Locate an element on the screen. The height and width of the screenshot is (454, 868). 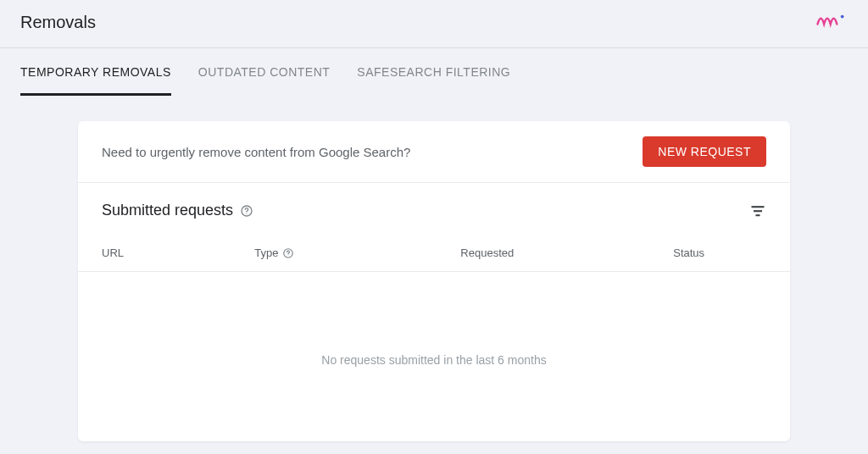
requests-title: Submitted requests is located at coordinates (168, 210).